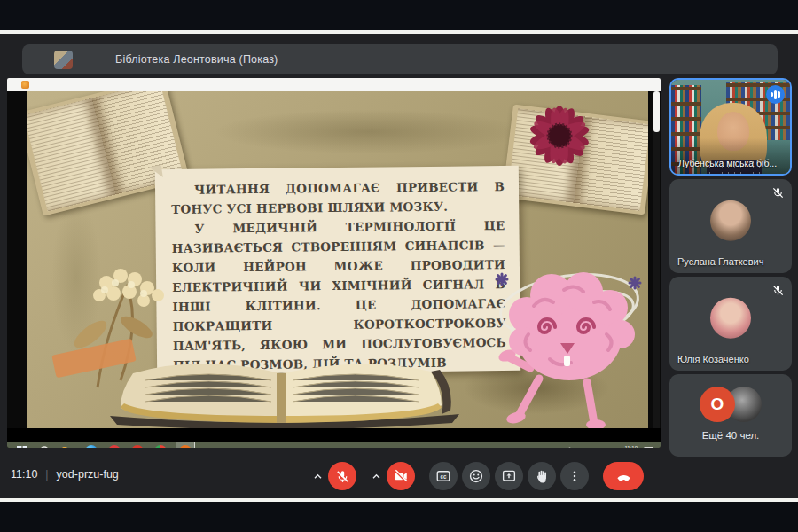  I want to click on more-options-button, so click(575, 476).